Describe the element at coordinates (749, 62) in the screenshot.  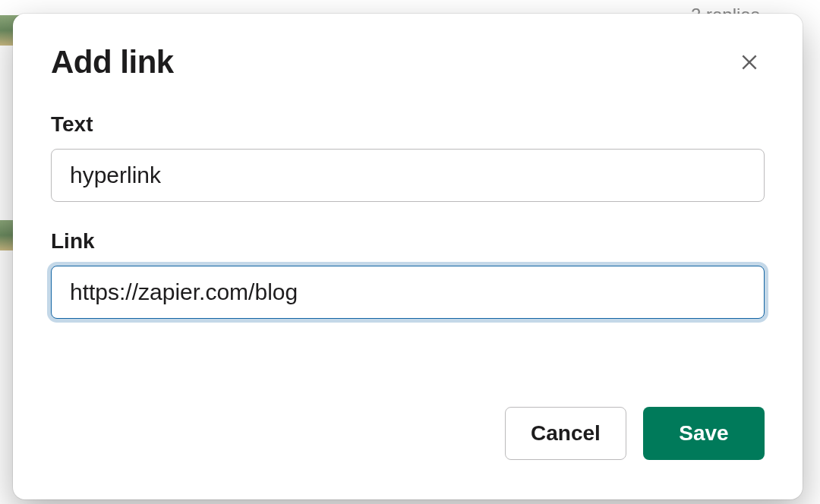
I see `close-icon` at that location.